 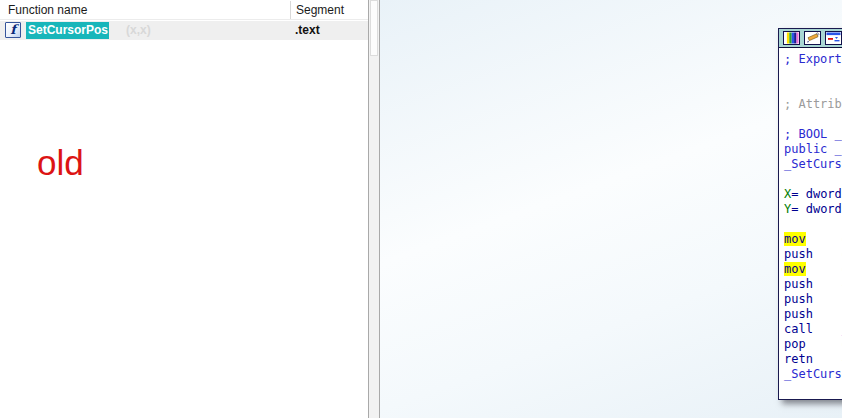 What do you see at coordinates (60, 163) in the screenshot?
I see `annotation-old: old` at bounding box center [60, 163].